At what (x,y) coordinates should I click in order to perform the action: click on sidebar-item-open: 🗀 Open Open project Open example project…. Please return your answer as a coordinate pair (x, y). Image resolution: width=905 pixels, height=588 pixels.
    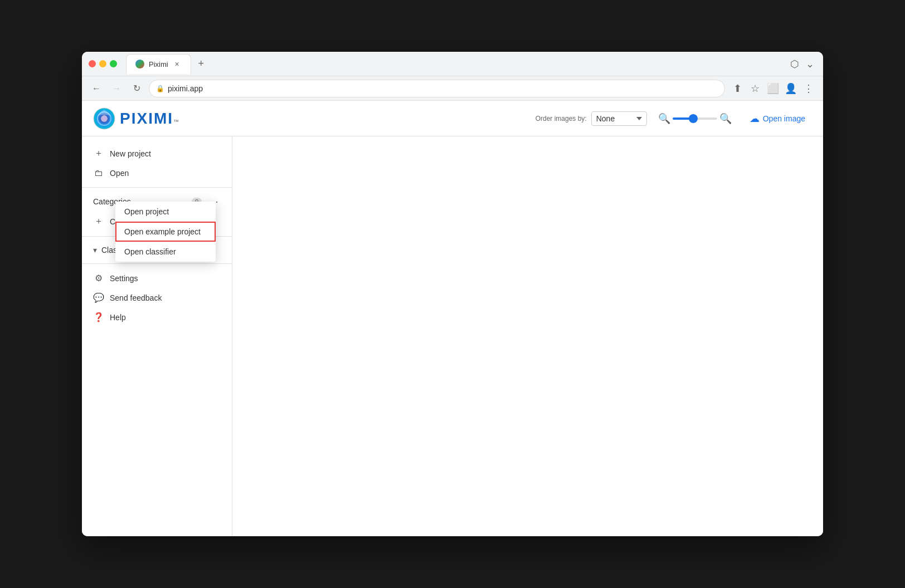
    Looking at the image, I should click on (157, 173).